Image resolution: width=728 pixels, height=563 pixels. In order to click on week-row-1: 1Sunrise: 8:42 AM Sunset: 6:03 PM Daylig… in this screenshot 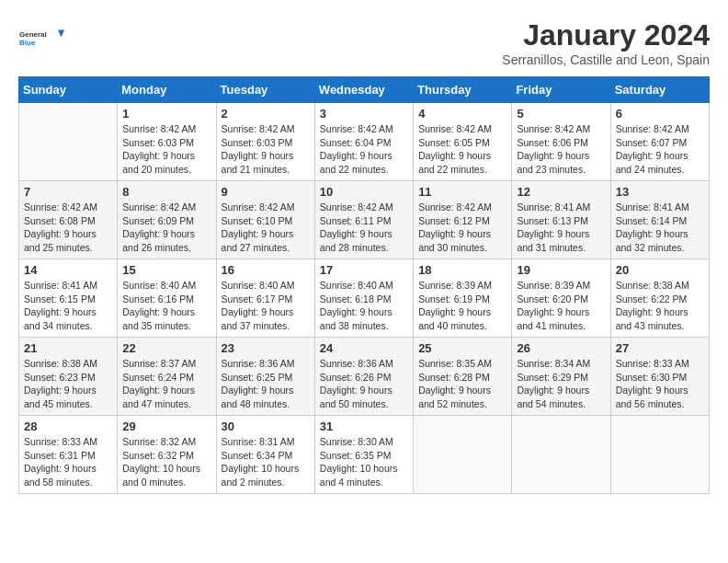, I will do `click(364, 142)`.